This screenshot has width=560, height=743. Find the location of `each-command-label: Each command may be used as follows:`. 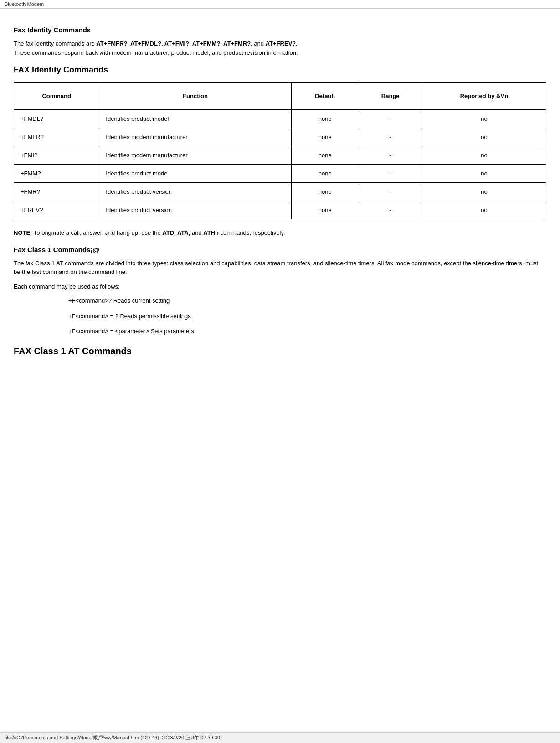

each-command-label: Each command may be used as follows: is located at coordinates (280, 287).